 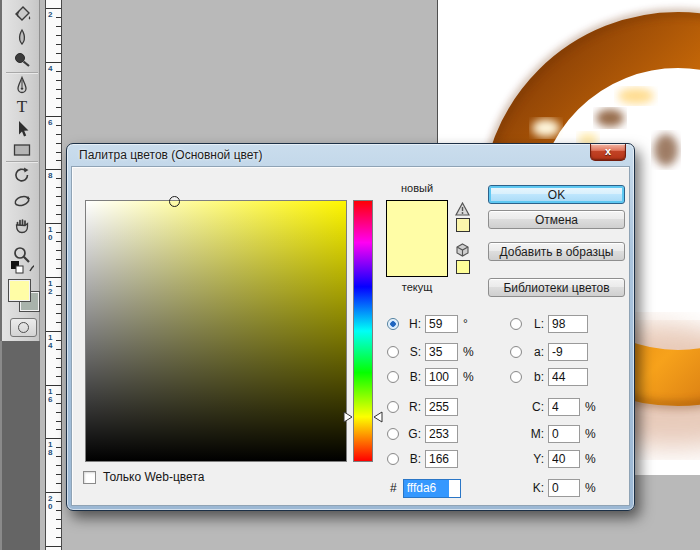 What do you see at coordinates (22, 225) in the screenshot?
I see `hand-tool` at bounding box center [22, 225].